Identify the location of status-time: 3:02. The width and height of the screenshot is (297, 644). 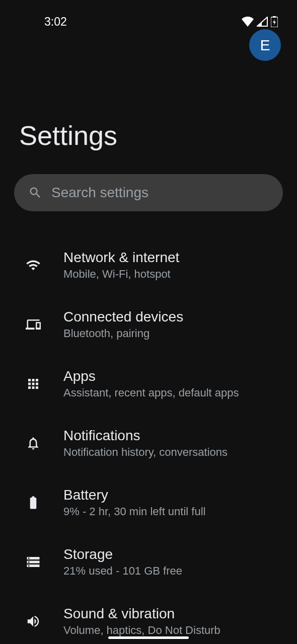
(55, 22).